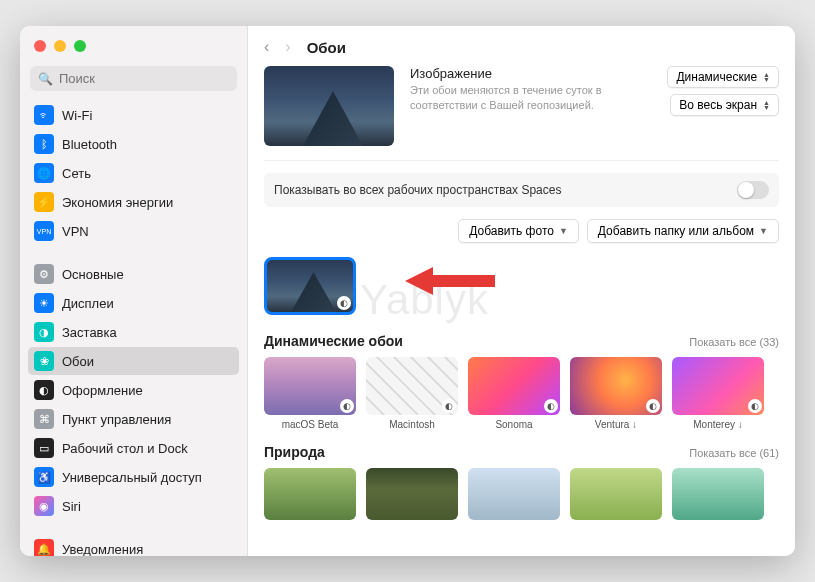  What do you see at coordinates (134, 419) in the screenshot?
I see `sidebar-item-control-center: ⌘Пункт управления` at bounding box center [134, 419].